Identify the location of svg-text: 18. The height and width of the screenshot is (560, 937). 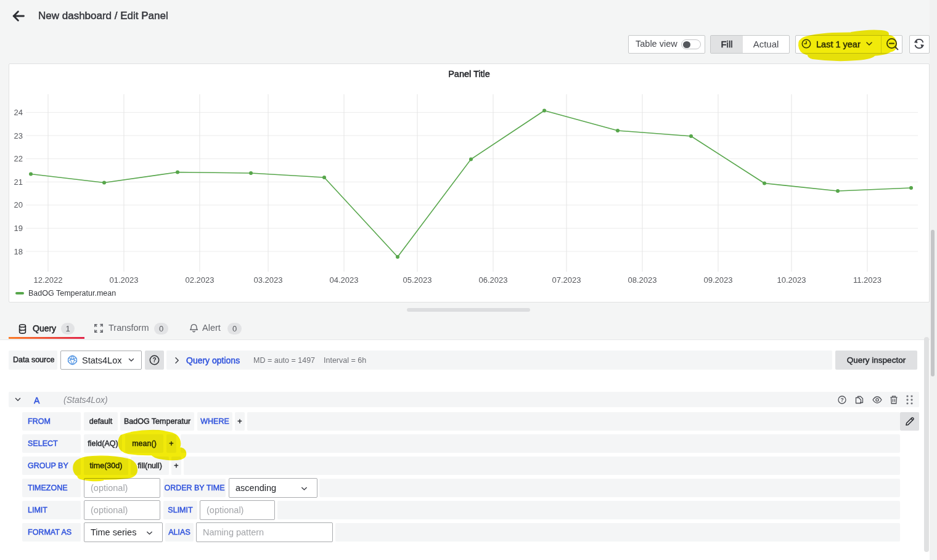
(18, 251).